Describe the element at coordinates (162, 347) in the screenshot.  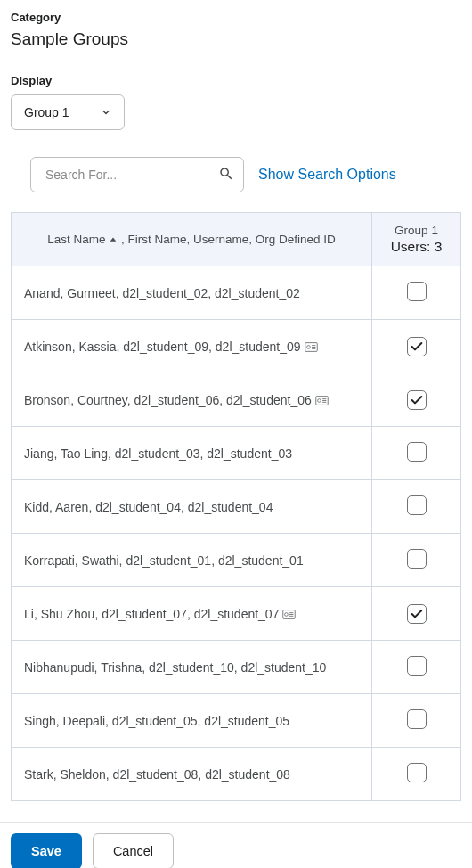
I see `user-name: Atkinson, Kassia, d2l_student_09, d2l_st…` at that location.